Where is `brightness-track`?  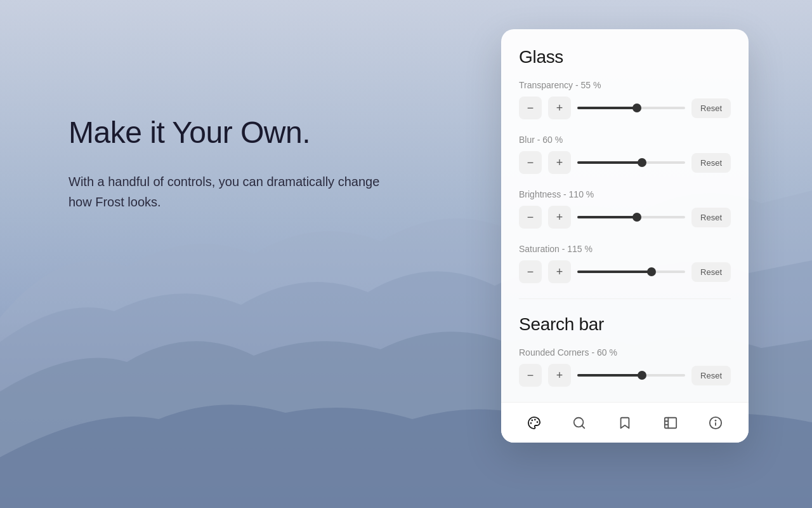
brightness-track is located at coordinates (631, 217).